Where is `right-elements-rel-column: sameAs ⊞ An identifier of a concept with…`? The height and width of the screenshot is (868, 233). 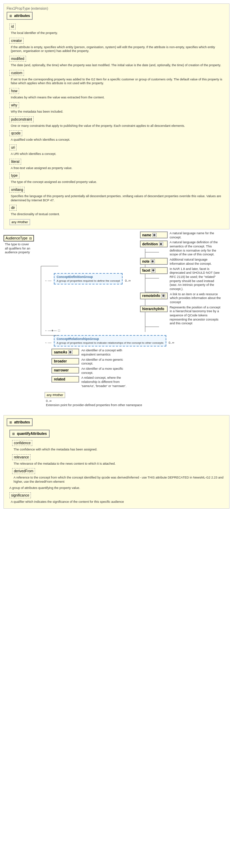
right-elements-rel-column: sameAs ⊞ An identifier of a concept with… is located at coordinates (92, 368).